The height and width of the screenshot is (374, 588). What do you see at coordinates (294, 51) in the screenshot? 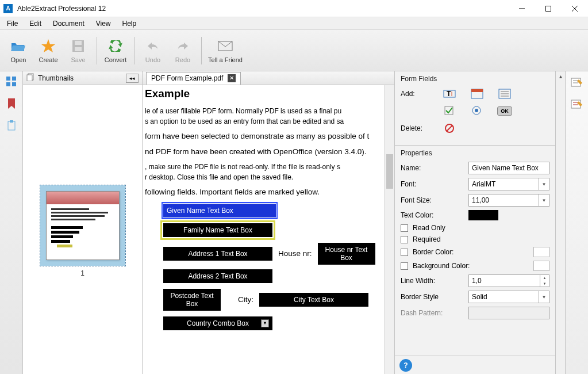
I see `toolbar: Open Create Save Convert Undo Redo Tell …` at bounding box center [294, 51].